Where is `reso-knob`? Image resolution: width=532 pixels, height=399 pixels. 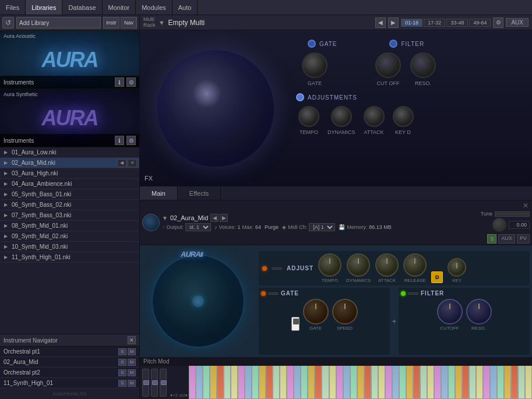 reso-knob is located at coordinates (423, 65).